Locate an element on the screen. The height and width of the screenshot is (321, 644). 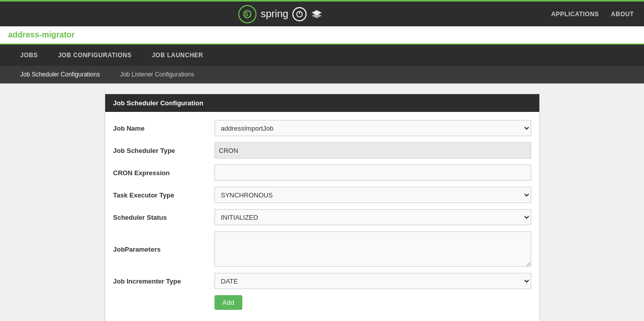
job-incrementer-type-row: Job Incrementer Type DATE NONE is located at coordinates (322, 281).